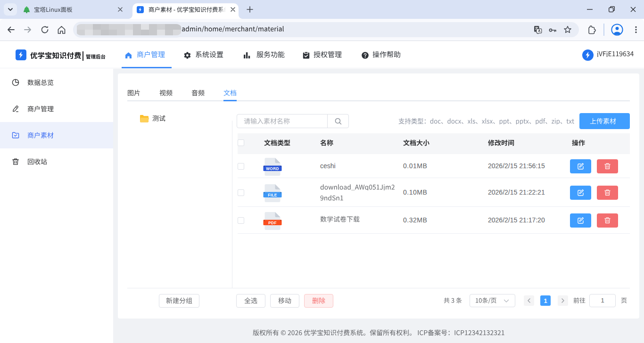 This screenshot has width=644, height=343. Describe the element at coordinates (272, 169) in the screenshot. I see `svg-text: WORD` at that location.